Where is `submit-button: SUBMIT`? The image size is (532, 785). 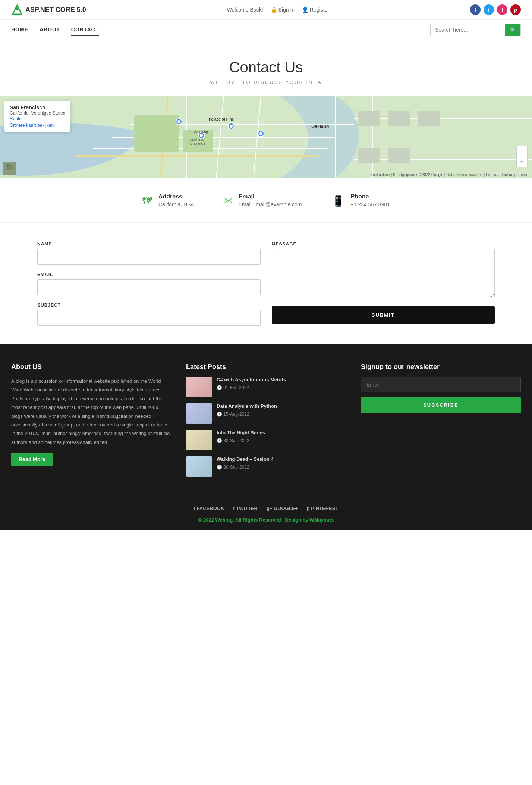 submit-button: SUBMIT is located at coordinates (383, 315).